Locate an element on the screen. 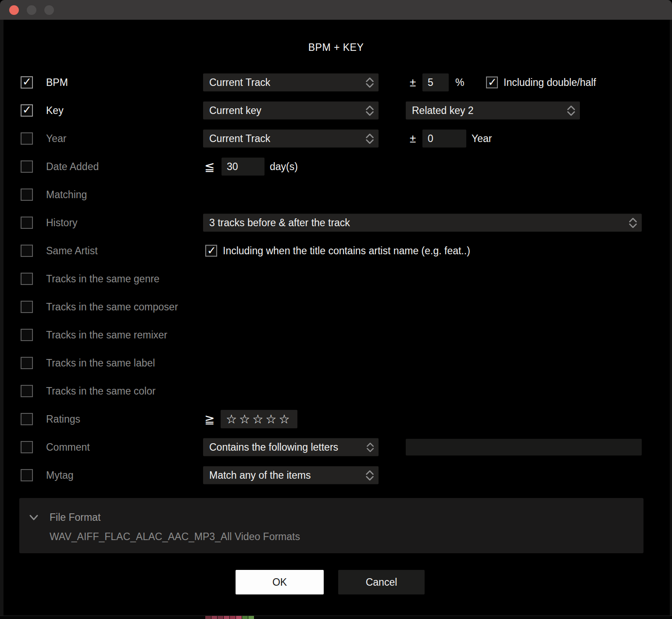  ratings-checkbox is located at coordinates (27, 419).